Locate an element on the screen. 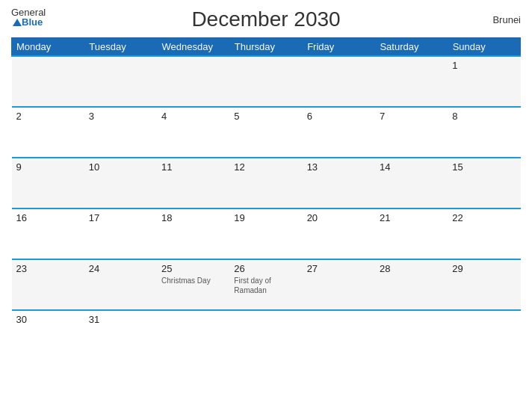  calendar-day-cell: 1 is located at coordinates (484, 81).